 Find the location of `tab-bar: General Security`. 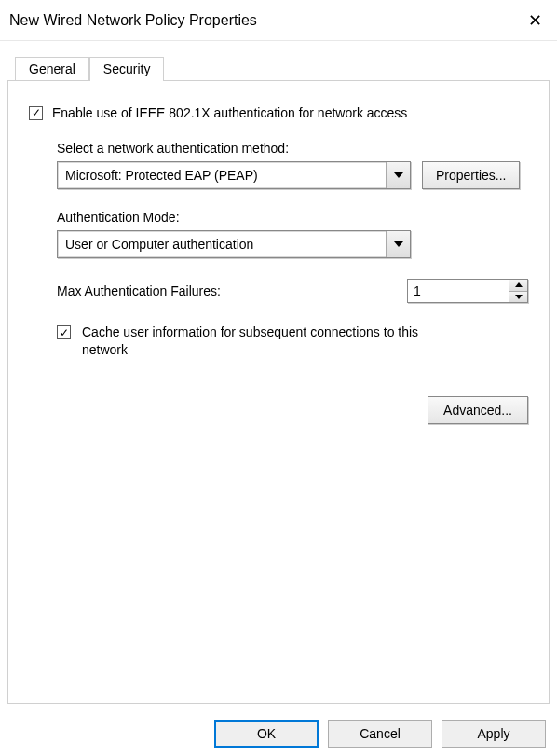

tab-bar: General Security is located at coordinates (278, 65).